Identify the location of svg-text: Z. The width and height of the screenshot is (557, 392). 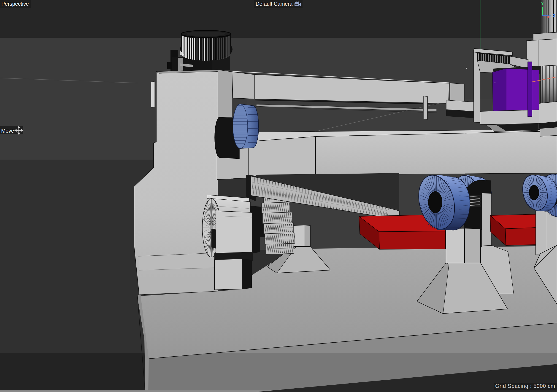
(554, 16).